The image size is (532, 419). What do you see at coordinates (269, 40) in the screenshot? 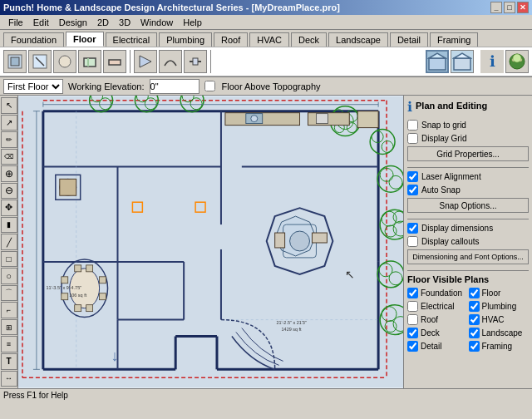
I see `tab-hvac: HVAC` at bounding box center [269, 40].